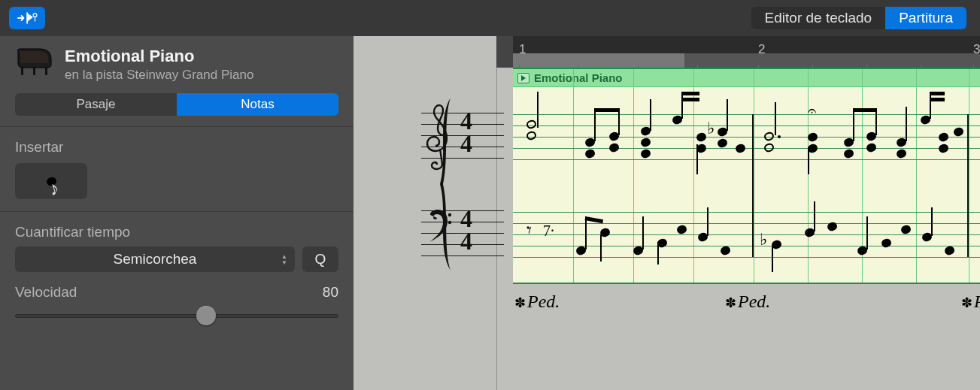  I want to click on velocity-slider, so click(177, 316).